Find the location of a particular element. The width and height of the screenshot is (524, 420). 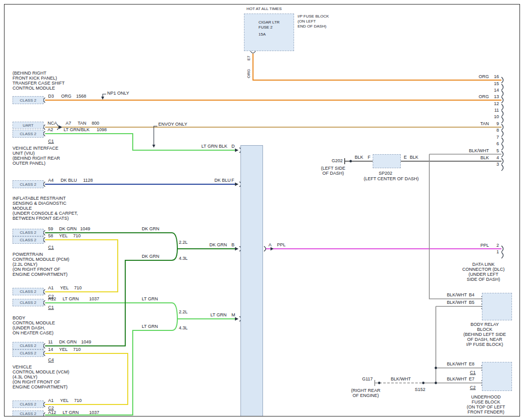

tcase-location-label: (BEHIND RIGHT FRONT KICK PANEL) TRANSFER… is located at coordinates (39, 81).